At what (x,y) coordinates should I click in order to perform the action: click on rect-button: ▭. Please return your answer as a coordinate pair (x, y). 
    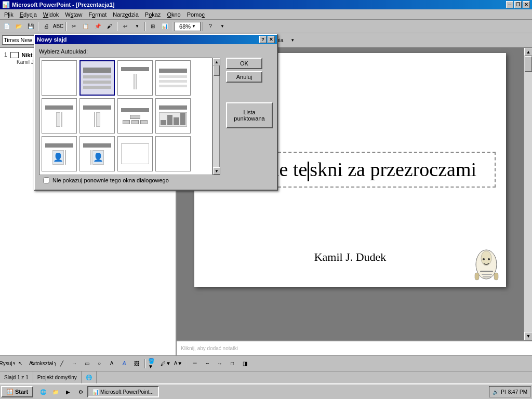
    Looking at the image, I should click on (87, 364).